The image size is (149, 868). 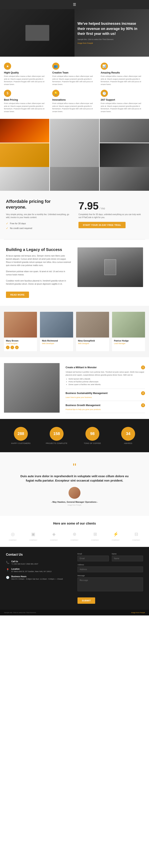 What do you see at coordinates (7, 66) in the screenshot?
I see `quality-icon: ★` at bounding box center [7, 66].